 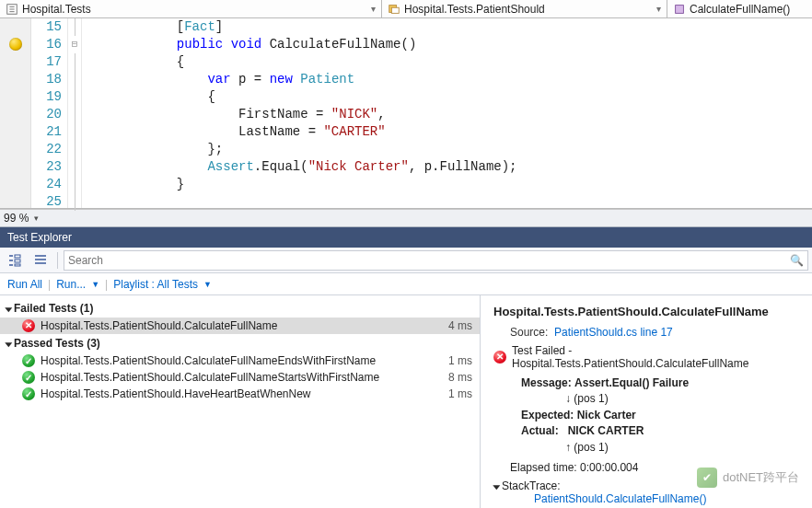 I want to click on search-input, so click(x=429, y=260).